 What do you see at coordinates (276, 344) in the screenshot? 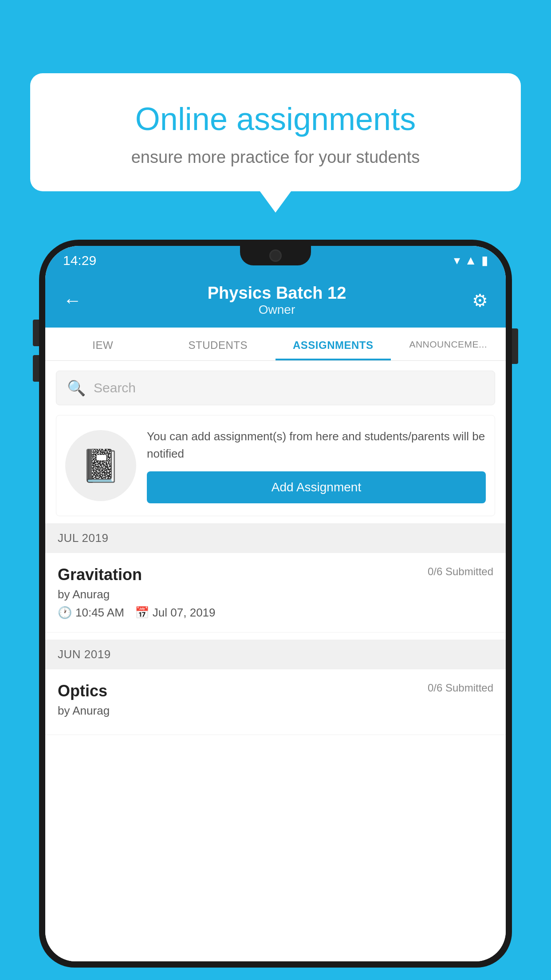
I see `tabs-row: IEW STUDENTS ASSIGNMENTS ANNOUNCEME...` at bounding box center [276, 344].